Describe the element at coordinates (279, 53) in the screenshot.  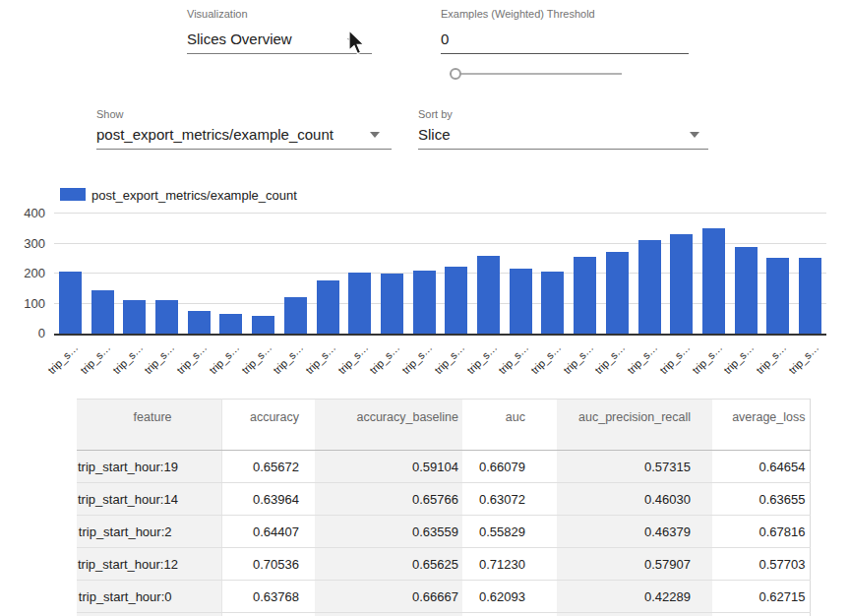
I see `visualization-underline` at that location.